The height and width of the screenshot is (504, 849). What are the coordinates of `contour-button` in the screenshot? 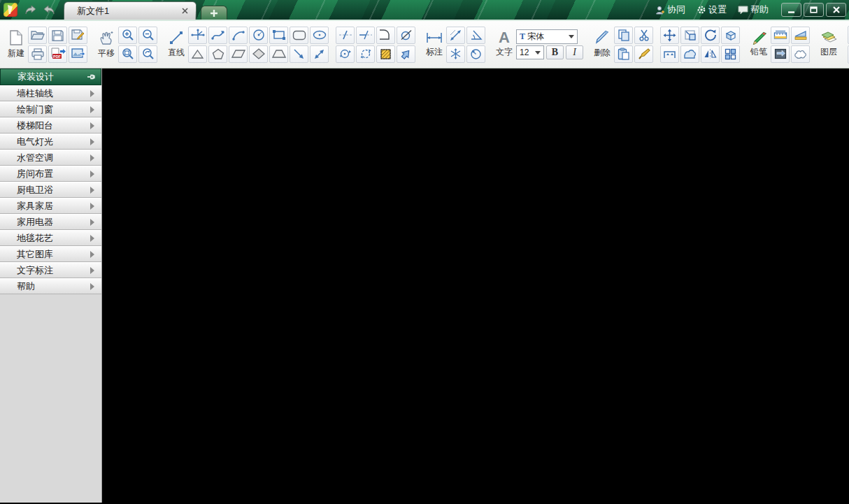 It's located at (690, 55).